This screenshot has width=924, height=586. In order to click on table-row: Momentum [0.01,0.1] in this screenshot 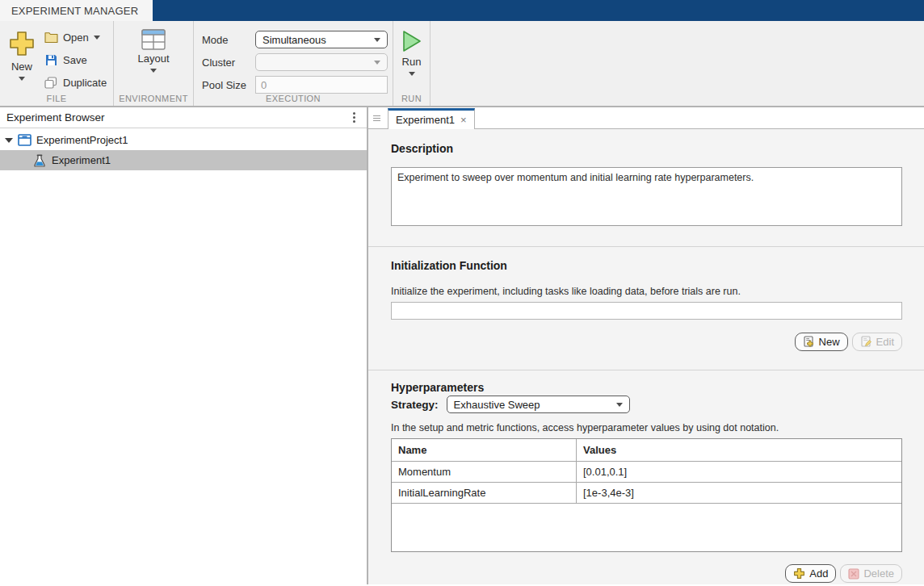, I will do `click(646, 472)`.